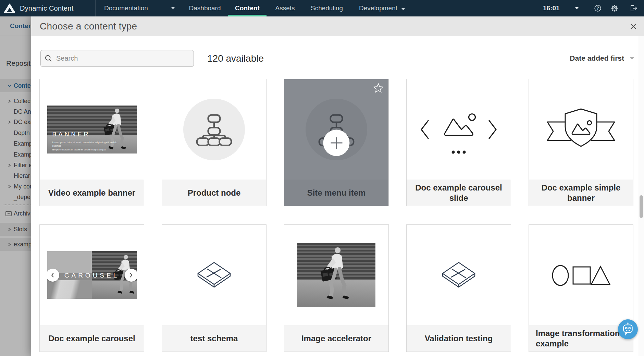 The width and height of the screenshot is (644, 356). What do you see at coordinates (16, 176) in the screenshot?
I see `sidebar-item: Hierar` at bounding box center [16, 176].